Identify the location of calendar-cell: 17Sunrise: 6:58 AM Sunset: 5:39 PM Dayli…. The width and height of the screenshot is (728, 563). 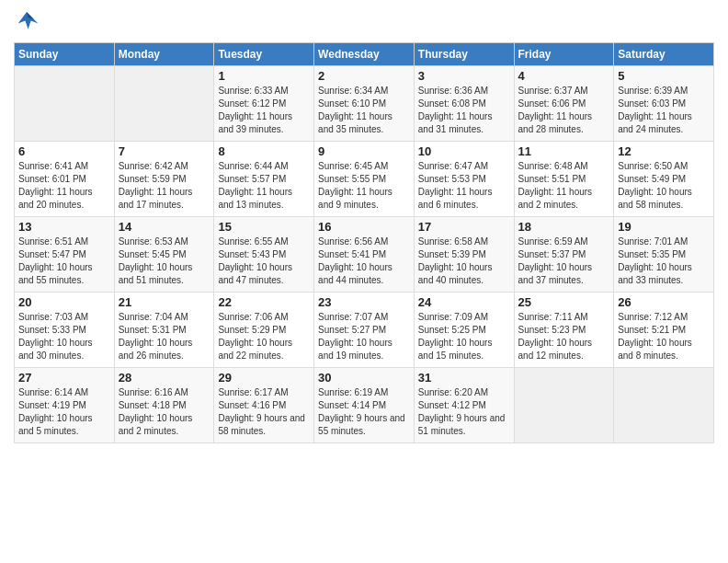
(463, 255).